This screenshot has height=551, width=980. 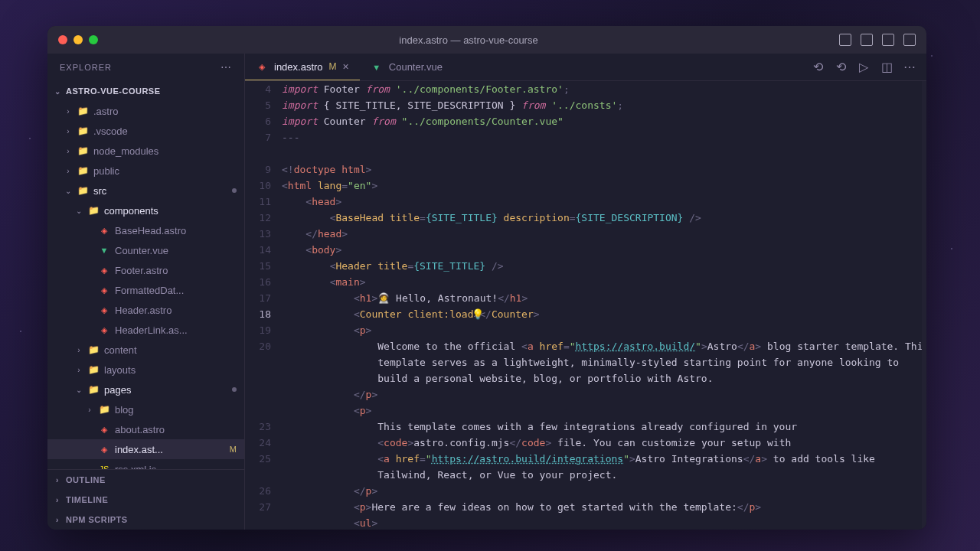 What do you see at coordinates (145, 464) in the screenshot?
I see `file-rss.xml.js: JSrss.xml.js` at bounding box center [145, 464].